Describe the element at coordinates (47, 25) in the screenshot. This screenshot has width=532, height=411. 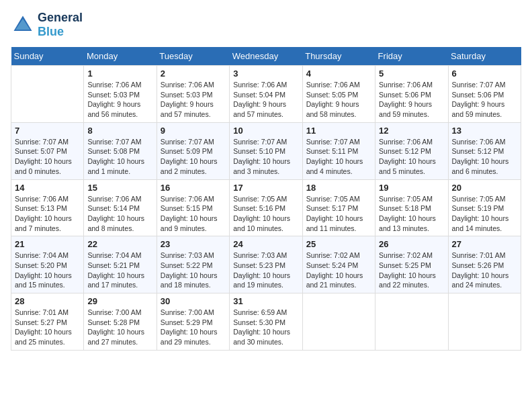
I see `logo: General Blue` at that location.